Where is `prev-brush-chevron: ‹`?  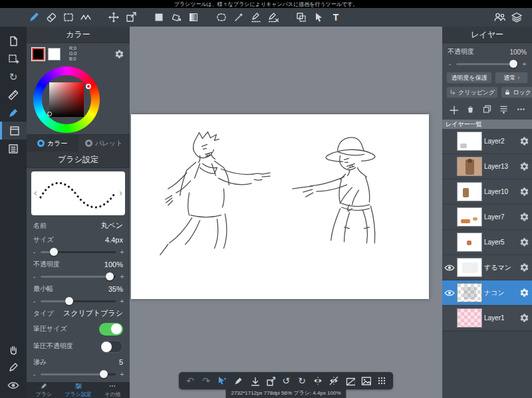 prev-brush-chevron: ‹ is located at coordinates (36, 193).